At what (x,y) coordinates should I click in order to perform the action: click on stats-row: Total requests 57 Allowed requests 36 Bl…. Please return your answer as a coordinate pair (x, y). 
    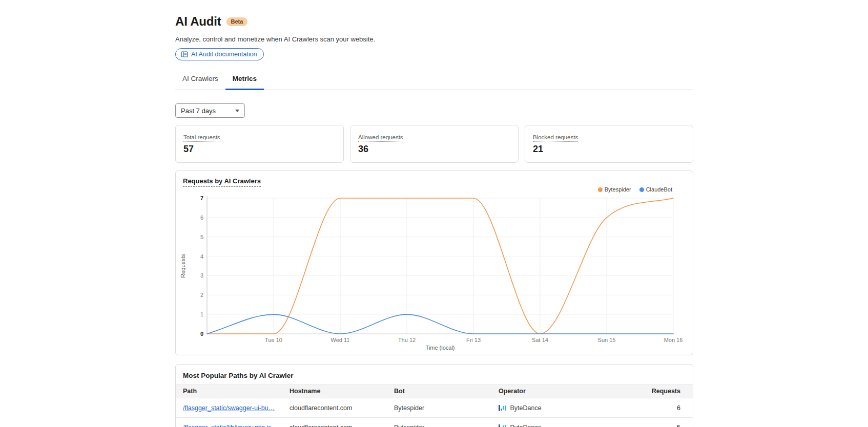
    Looking at the image, I should click on (435, 144).